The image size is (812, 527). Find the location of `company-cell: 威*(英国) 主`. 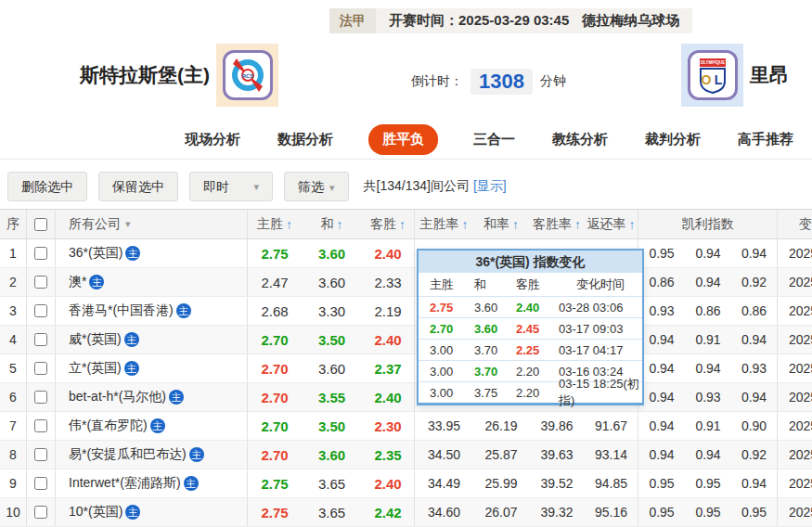

company-cell: 威*(英国) 主 is located at coordinates (152, 340).